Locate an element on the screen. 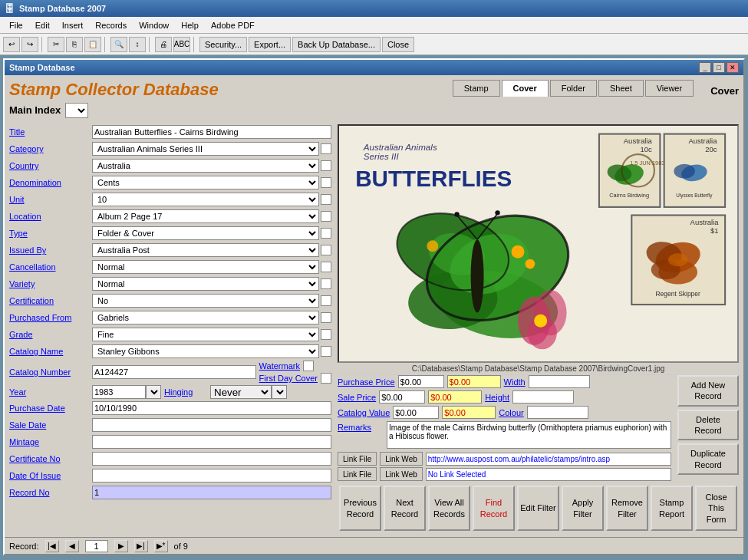 This screenshot has width=748, height=560. label-cancellation: Cancellation is located at coordinates (51, 267).